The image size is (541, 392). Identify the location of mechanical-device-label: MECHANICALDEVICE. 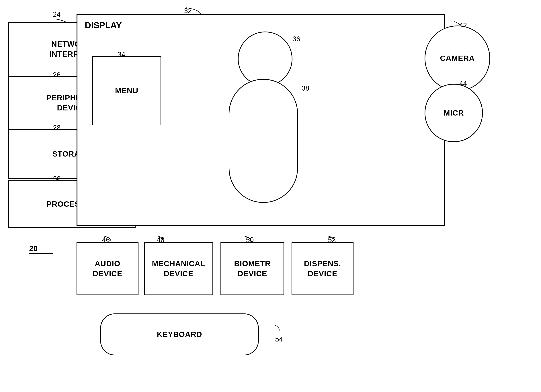
(178, 269).